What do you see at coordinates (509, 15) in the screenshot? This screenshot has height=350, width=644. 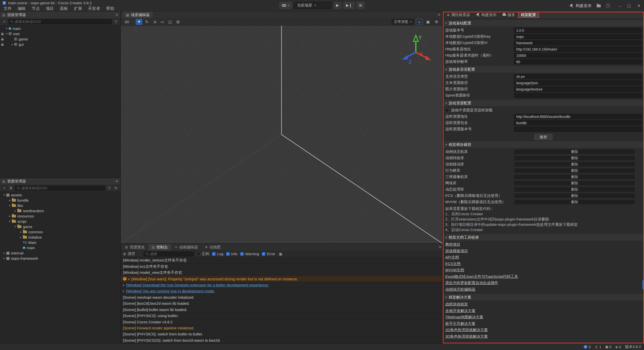 I see `inspector-tab: 服务` at bounding box center [509, 15].